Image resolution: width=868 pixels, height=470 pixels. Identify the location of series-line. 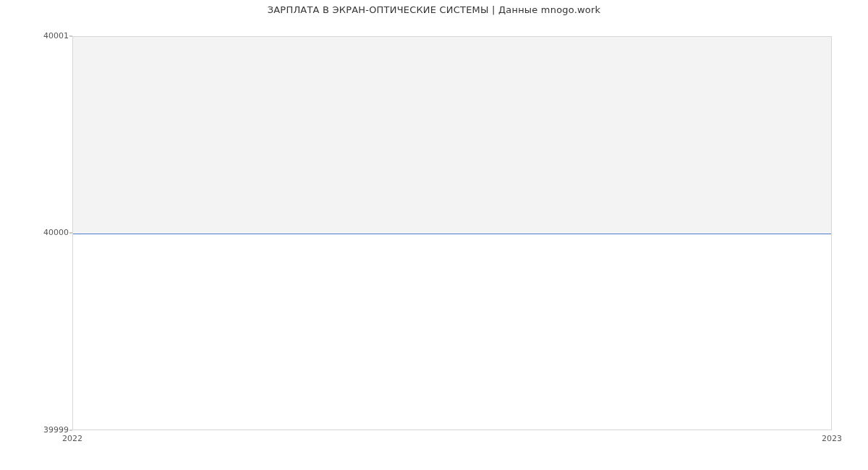
(452, 234).